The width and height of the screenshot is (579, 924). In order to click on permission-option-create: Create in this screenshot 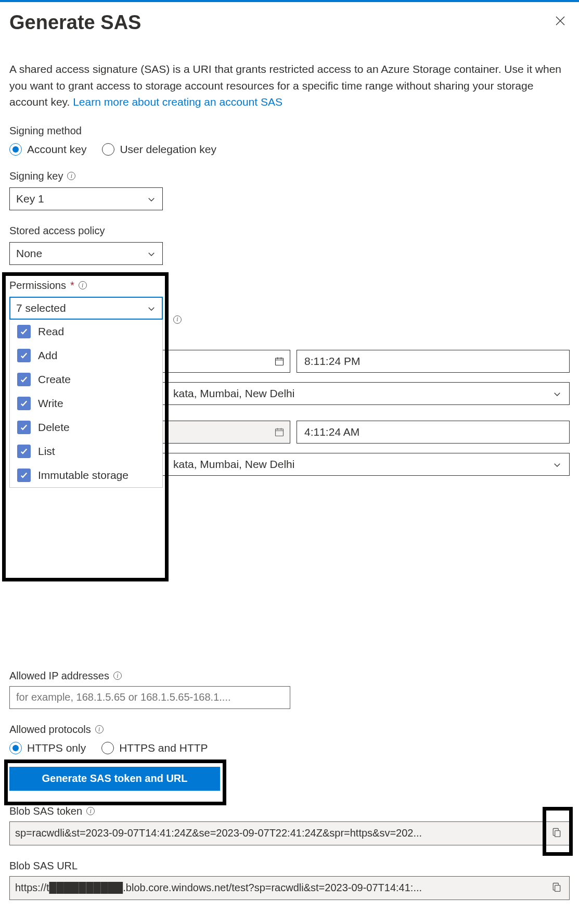, I will do `click(86, 379)`.